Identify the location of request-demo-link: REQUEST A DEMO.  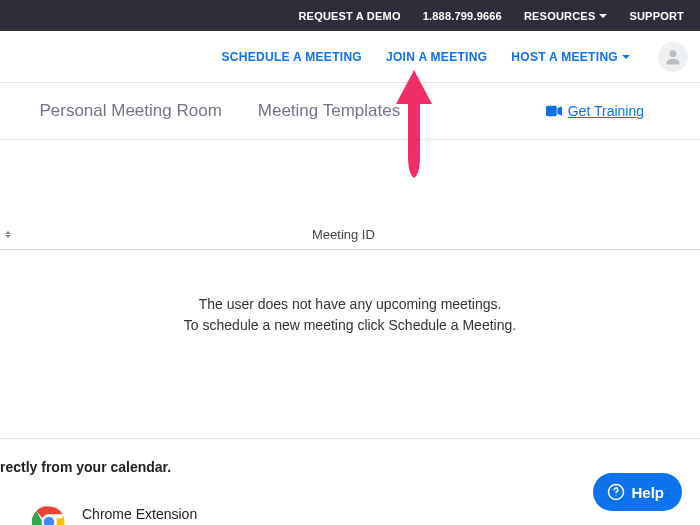
(349, 16).